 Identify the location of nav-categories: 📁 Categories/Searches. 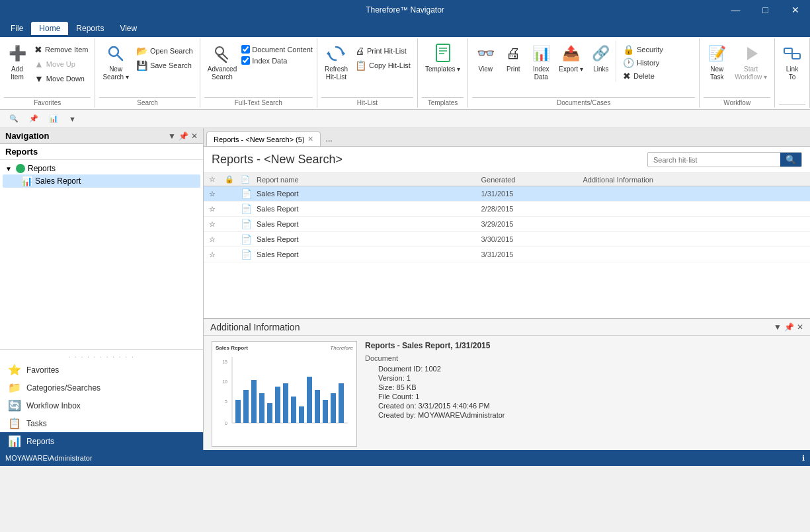
(102, 387).